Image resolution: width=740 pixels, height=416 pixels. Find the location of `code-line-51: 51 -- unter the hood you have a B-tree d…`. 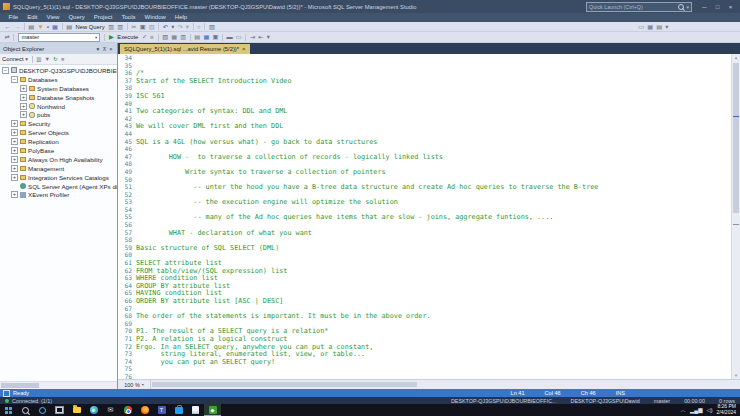

code-line-51: 51 -- unter the hood you have a B-tree d… is located at coordinates (424, 187).